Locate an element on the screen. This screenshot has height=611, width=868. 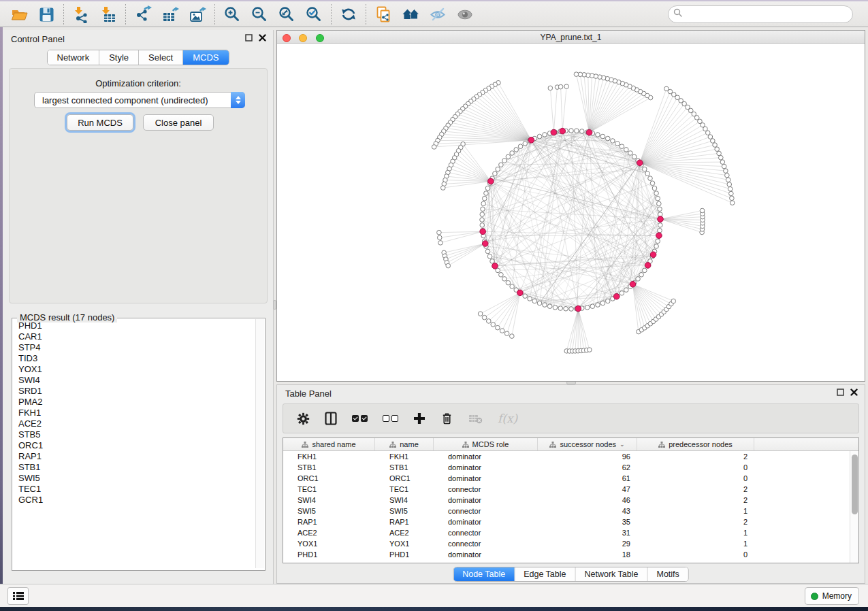
column-header-predecessor-nodes: predecessor nodes is located at coordinates (696, 444).